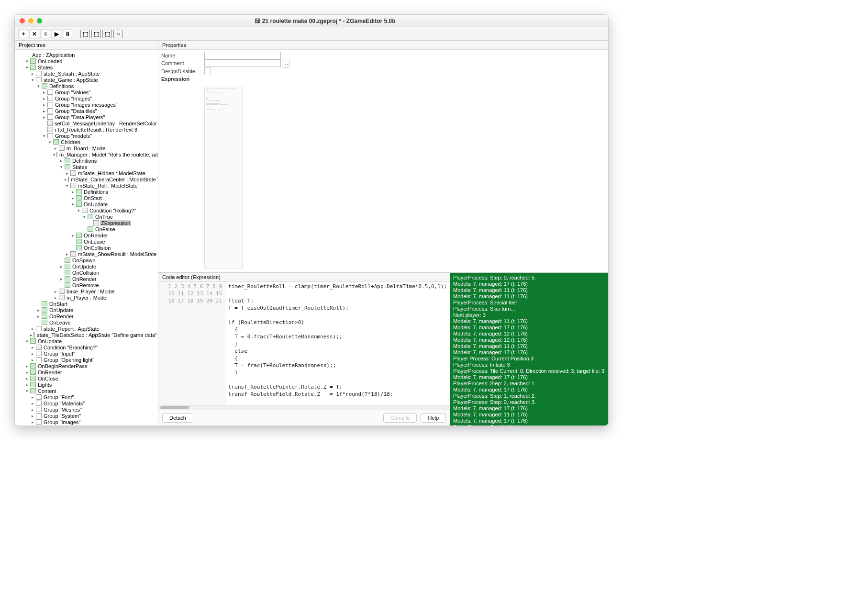  What do you see at coordinates (86, 303) in the screenshot?
I see `tree-node: OnStart` at bounding box center [86, 303].